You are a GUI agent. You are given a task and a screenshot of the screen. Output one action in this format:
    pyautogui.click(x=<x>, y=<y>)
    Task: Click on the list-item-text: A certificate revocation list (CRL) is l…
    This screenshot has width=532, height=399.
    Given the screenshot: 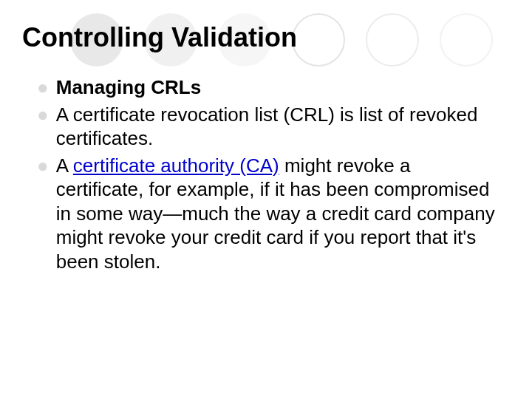 What is the action you would take?
    pyautogui.click(x=279, y=127)
    